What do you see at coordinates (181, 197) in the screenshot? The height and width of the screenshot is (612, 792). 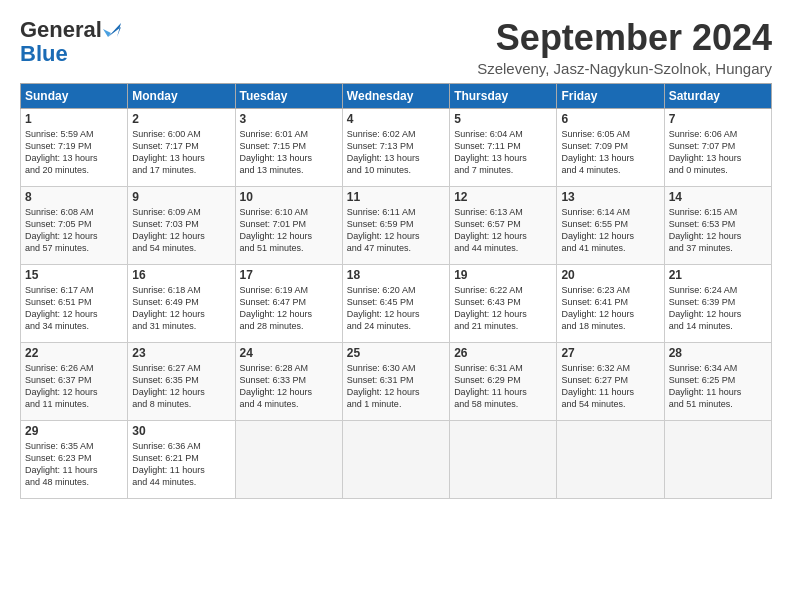 I see `day-number: 9` at bounding box center [181, 197].